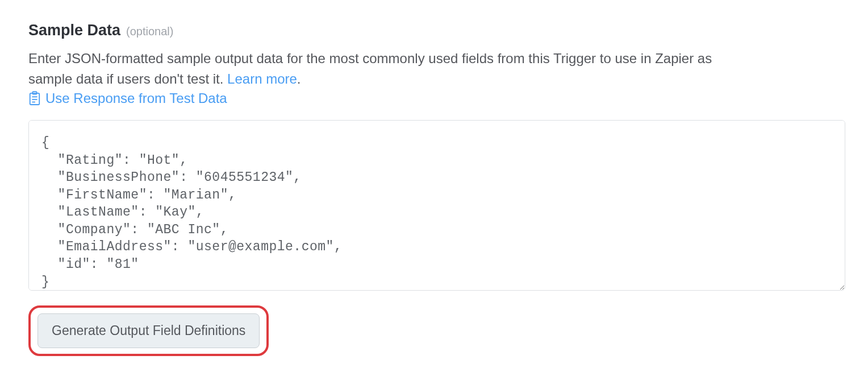 The image size is (868, 372). What do you see at coordinates (74, 31) in the screenshot?
I see `heading-title: Sample Data` at bounding box center [74, 31].